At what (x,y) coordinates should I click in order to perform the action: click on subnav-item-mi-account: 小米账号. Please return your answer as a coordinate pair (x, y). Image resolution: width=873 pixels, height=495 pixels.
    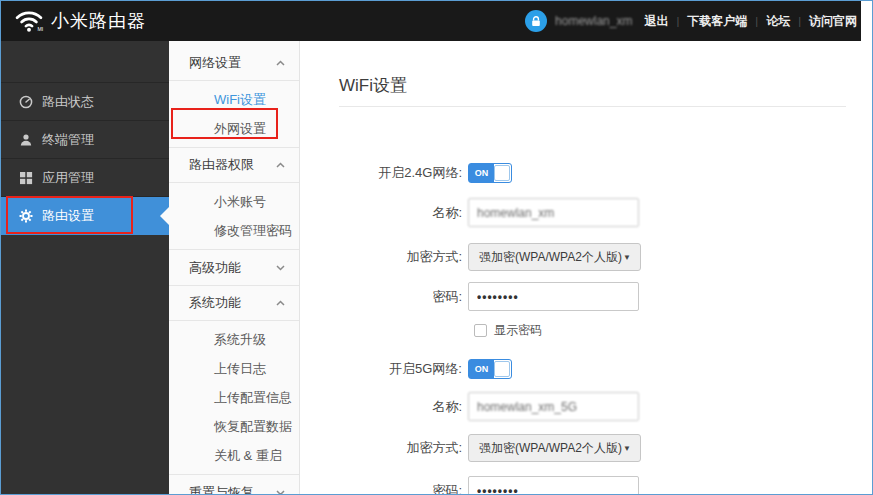
    Looking at the image, I should click on (234, 202).